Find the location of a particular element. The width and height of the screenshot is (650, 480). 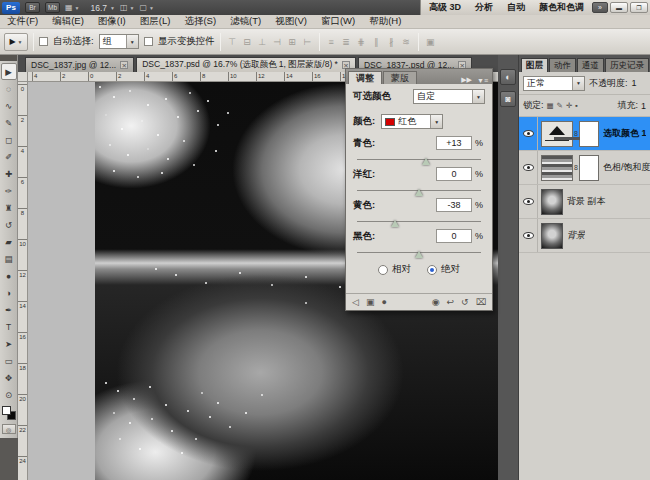

distribute-right-edges-icon: ≋ is located at coordinates (406, 42).